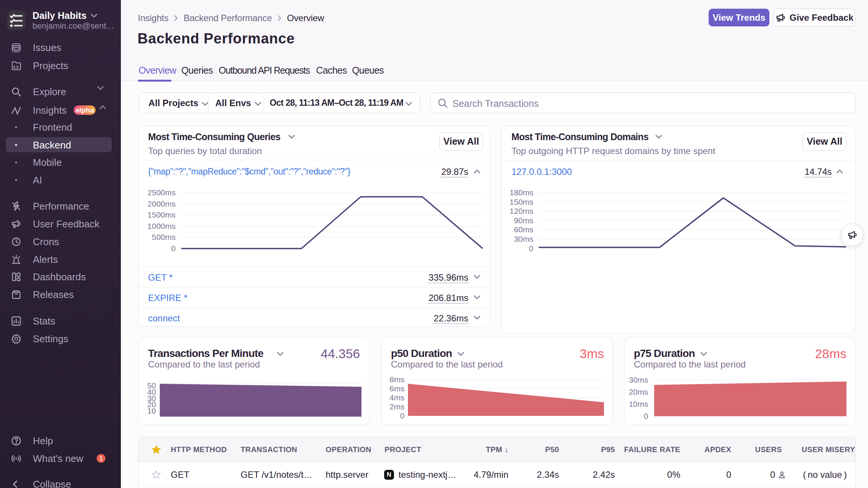 The image size is (868, 488). I want to click on svg-text: 120ms, so click(521, 211).